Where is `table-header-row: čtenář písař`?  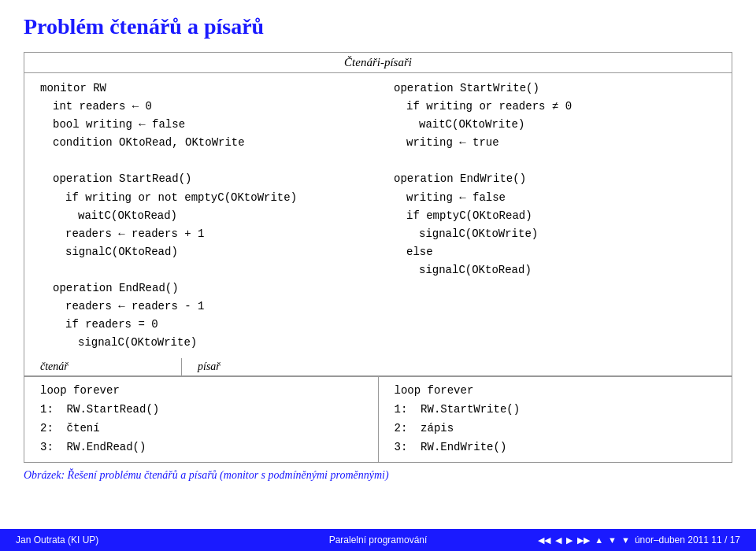
table-header-row: čtenář písař is located at coordinates (378, 367).